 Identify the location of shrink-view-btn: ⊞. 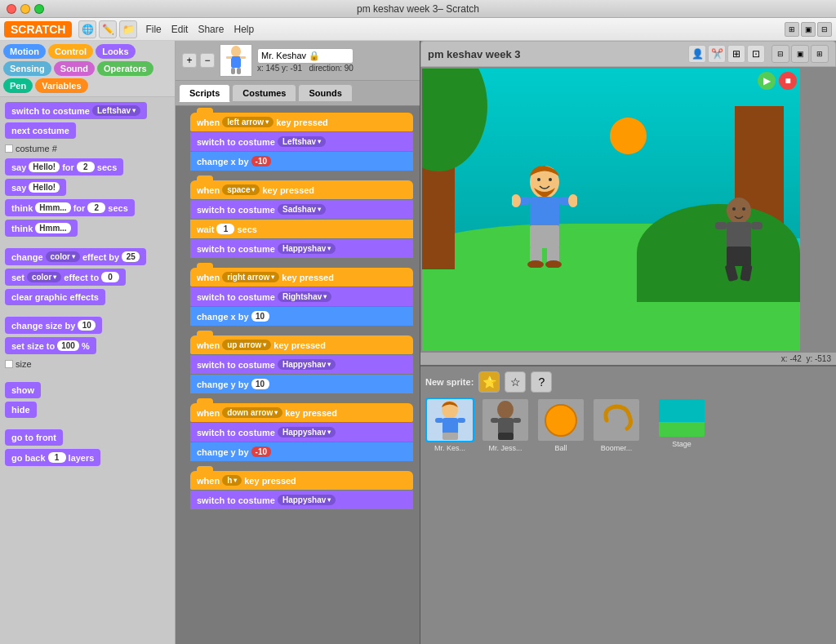
(792, 29).